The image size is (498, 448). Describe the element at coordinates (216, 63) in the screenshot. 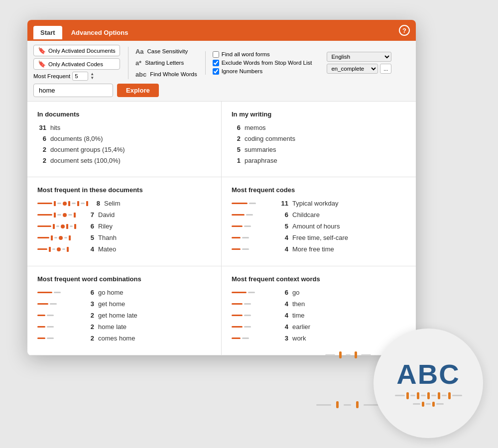

I see `exclude-stop-words-checkbox` at that location.